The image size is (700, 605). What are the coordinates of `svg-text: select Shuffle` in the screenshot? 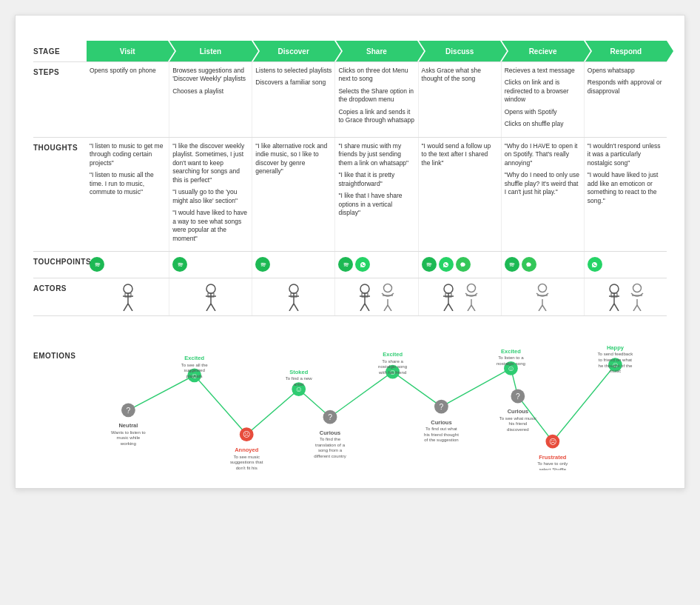 It's located at (553, 468).